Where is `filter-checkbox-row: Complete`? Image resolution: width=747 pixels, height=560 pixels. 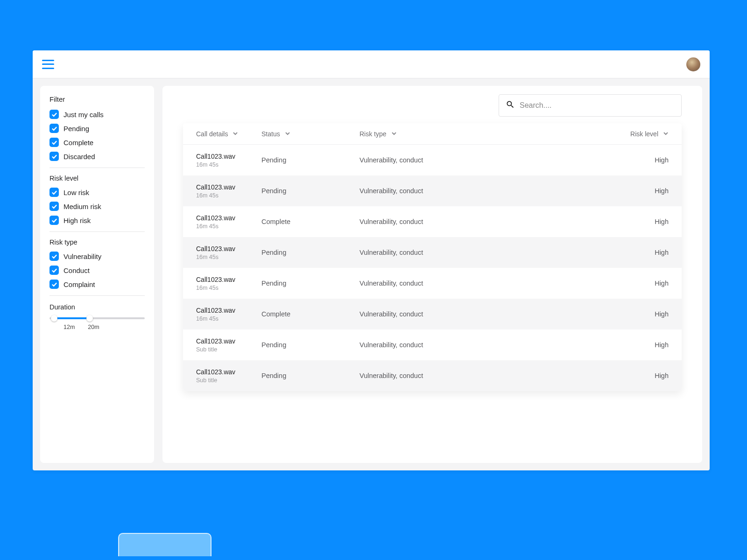 filter-checkbox-row: Complete is located at coordinates (97, 142).